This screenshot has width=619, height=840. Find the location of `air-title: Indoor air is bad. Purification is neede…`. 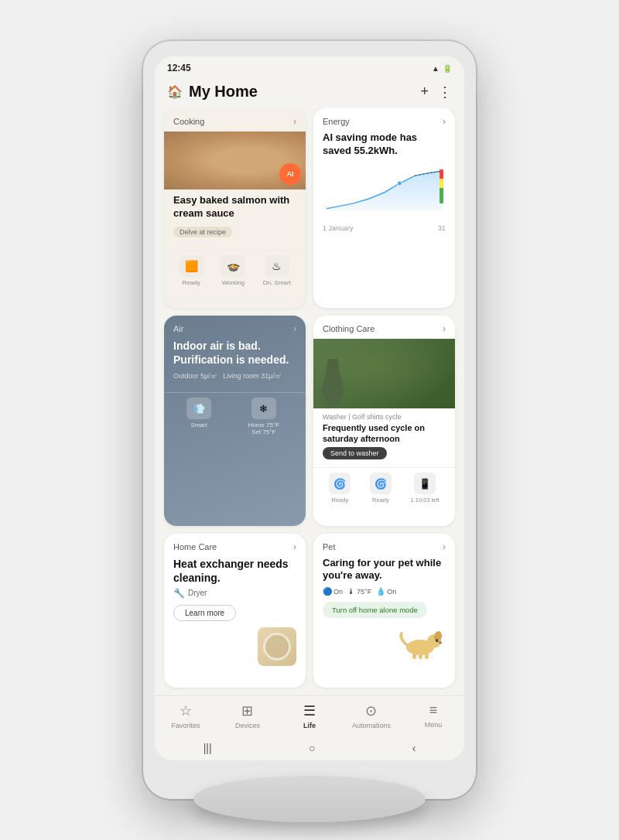

air-title: Indoor air is bad. Purification is neede… is located at coordinates (235, 353).